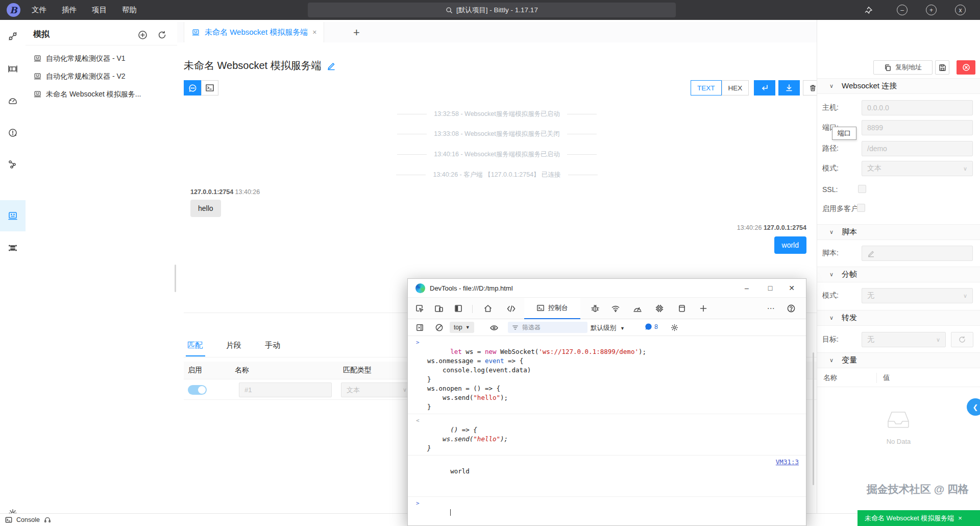 The width and height of the screenshot is (980, 526). What do you see at coordinates (965, 10) in the screenshot?
I see `close-button: x` at bounding box center [965, 10].